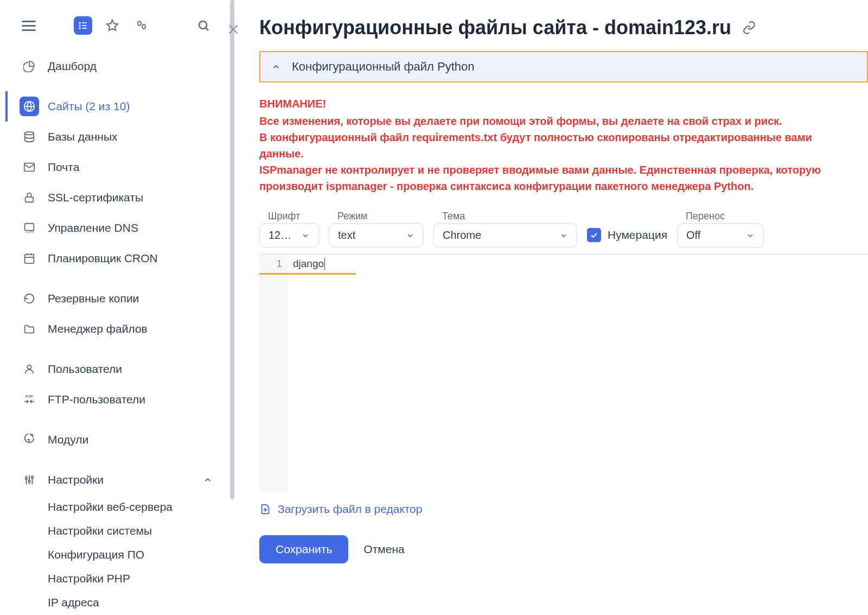 This screenshot has width=868, height=615. Describe the element at coordinates (544, 121) in the screenshot. I see `warning-p1: Все изменения, которые вы делаете при по…` at that location.